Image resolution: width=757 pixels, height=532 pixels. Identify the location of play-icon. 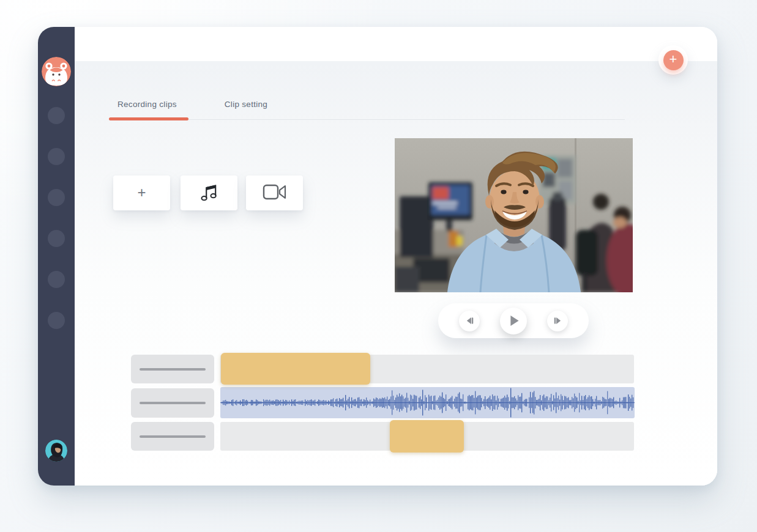
(514, 320).